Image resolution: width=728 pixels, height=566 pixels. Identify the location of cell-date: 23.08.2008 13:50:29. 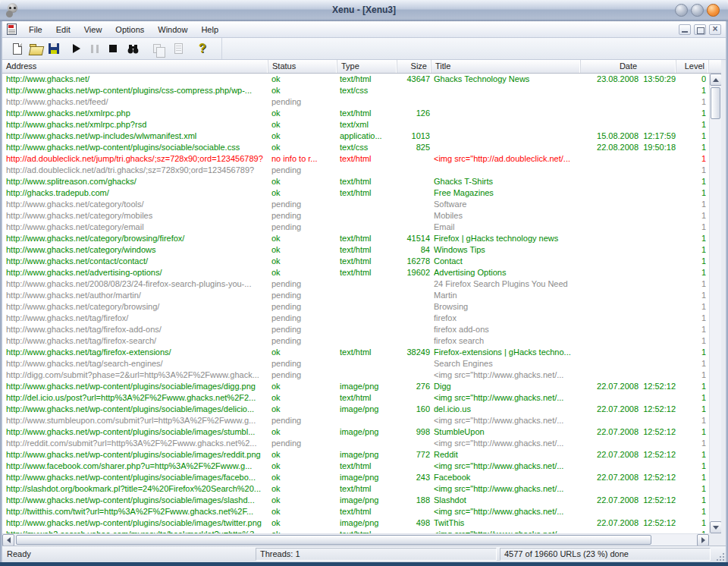
(626, 79).